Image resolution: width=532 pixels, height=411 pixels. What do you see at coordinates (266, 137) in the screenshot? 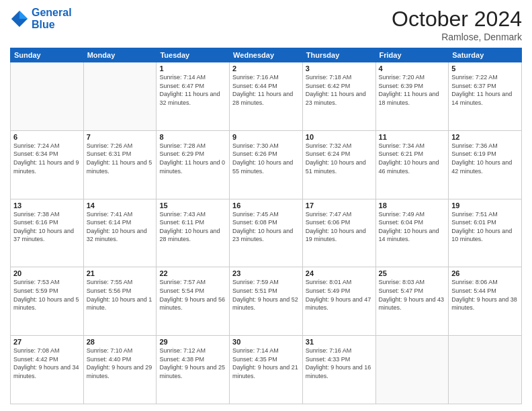
I see `day-number: 9` at bounding box center [266, 137].